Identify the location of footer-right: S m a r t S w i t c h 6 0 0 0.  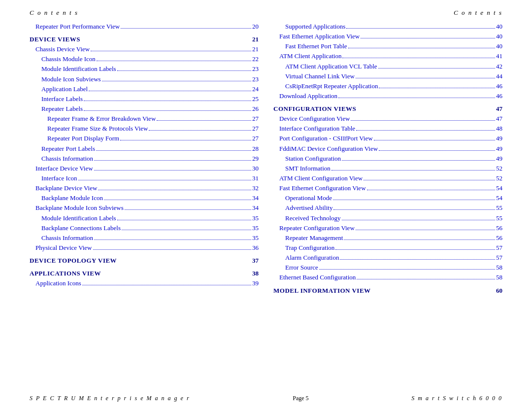
(457, 398).